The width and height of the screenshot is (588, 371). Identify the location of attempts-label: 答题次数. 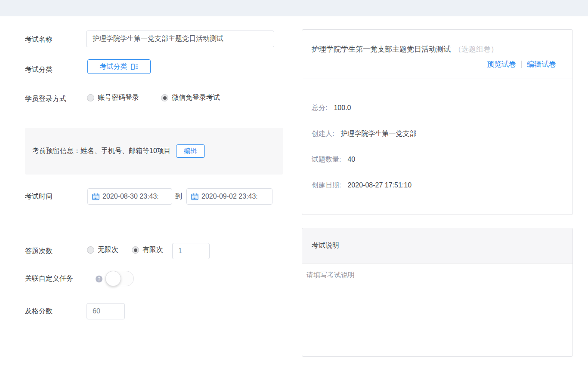
(39, 251).